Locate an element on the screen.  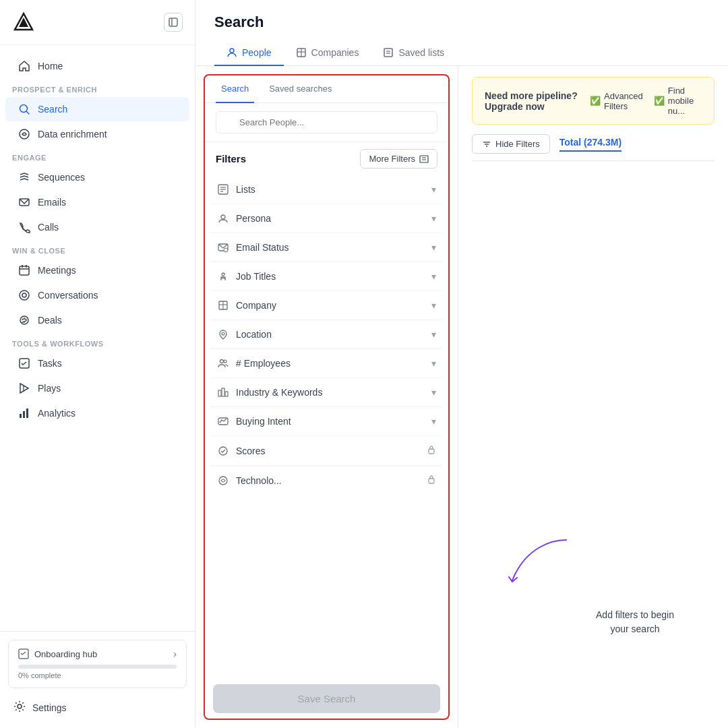
main-header: Search People Companies is located at coordinates (462, 33).